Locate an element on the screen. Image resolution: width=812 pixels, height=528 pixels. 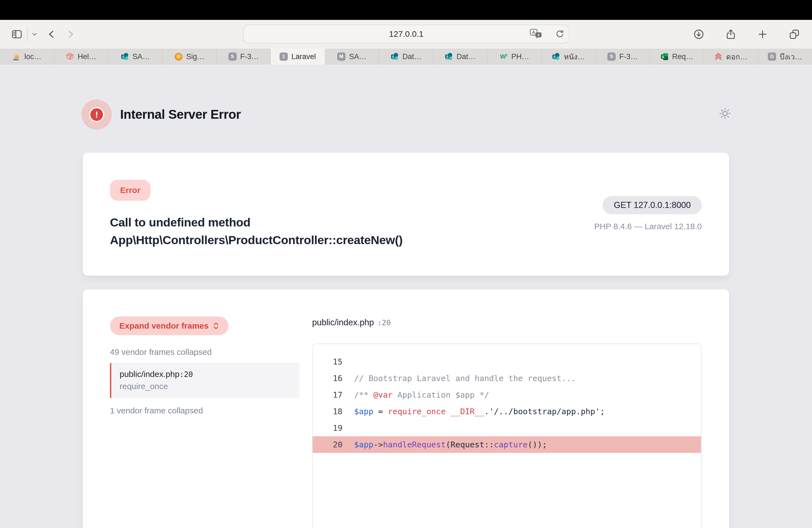
line-number: 20 is located at coordinates (328, 445).